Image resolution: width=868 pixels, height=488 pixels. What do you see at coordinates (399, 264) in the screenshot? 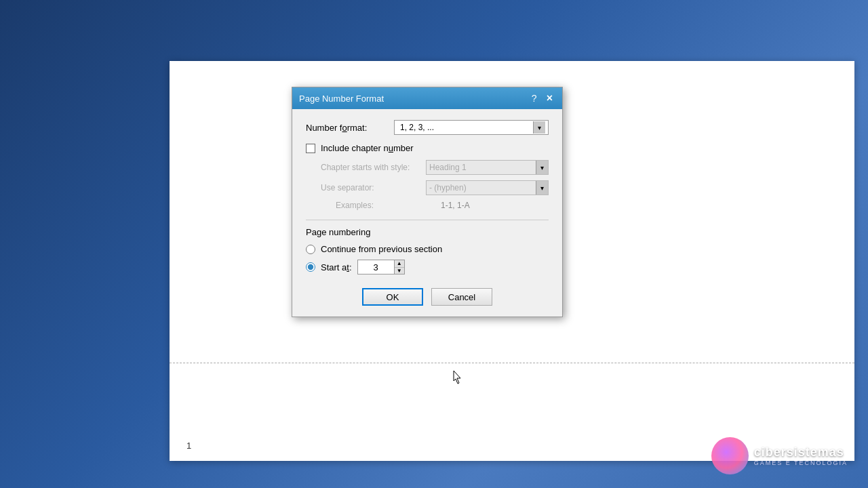
I see `spinbox-up-button: ▲` at bounding box center [399, 264].